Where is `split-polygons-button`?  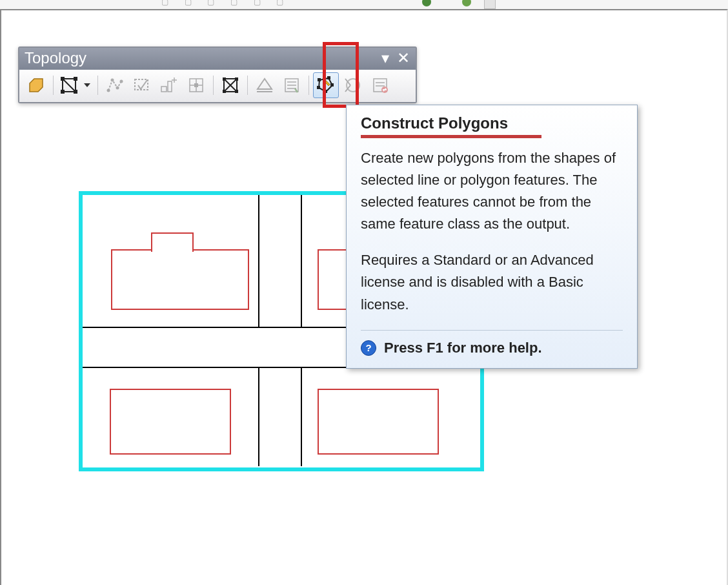
split-polygons-button is located at coordinates (353, 85).